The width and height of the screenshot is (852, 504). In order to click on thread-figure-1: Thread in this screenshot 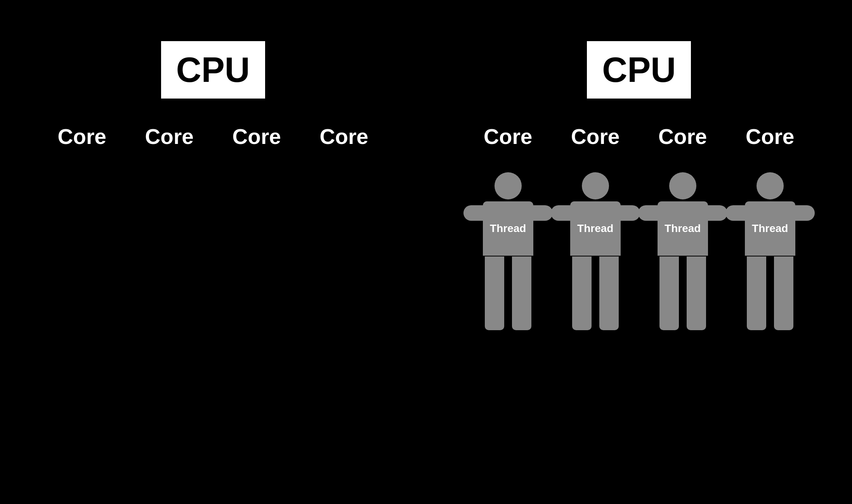, I will do `click(595, 251)`.